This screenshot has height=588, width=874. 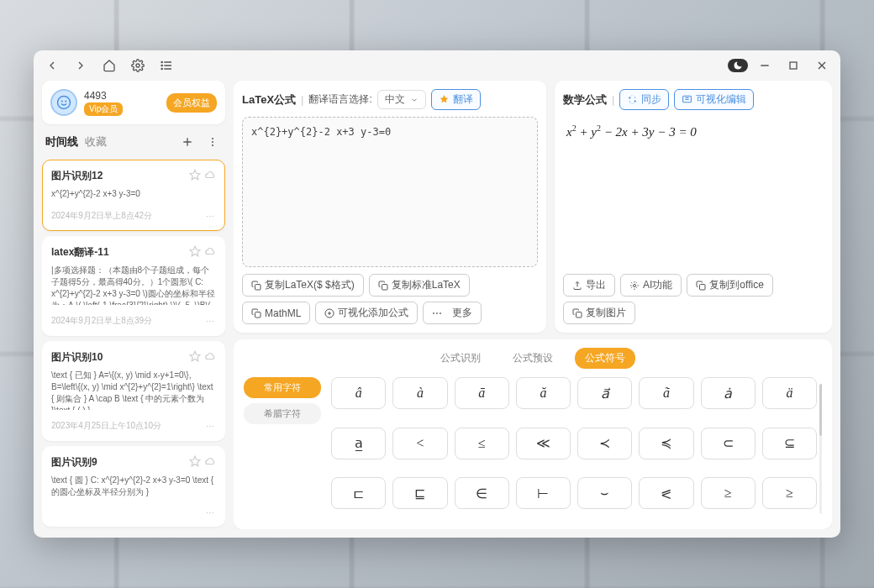 I want to click on more-button, so click(x=213, y=142).